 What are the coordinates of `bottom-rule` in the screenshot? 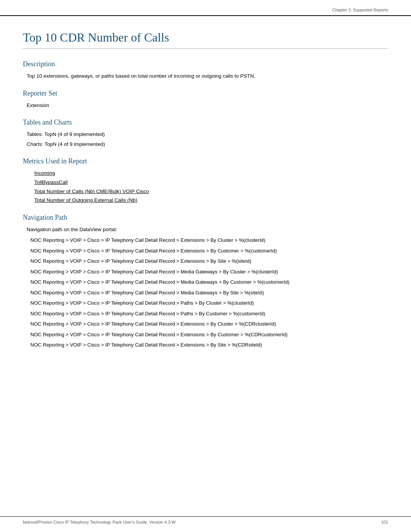 It's located at (206, 516).